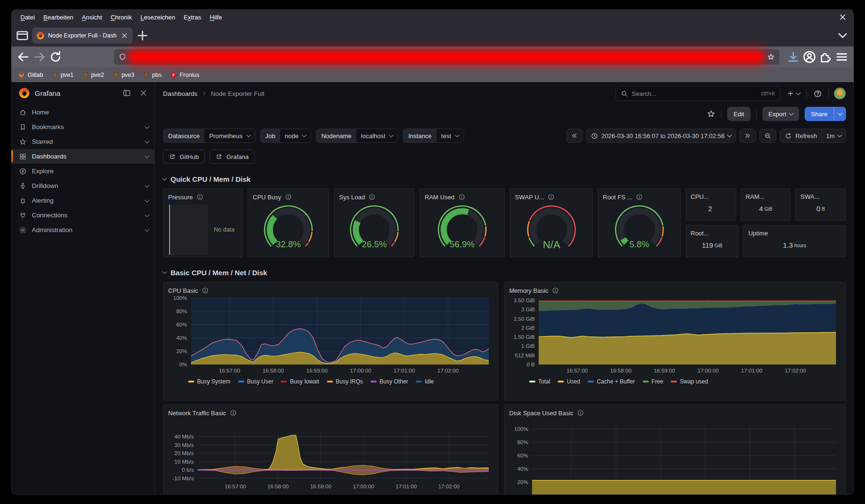 The height and width of the screenshot is (504, 865). Describe the element at coordinates (758, 233) in the screenshot. I see `panel-title: Uptime` at that location.